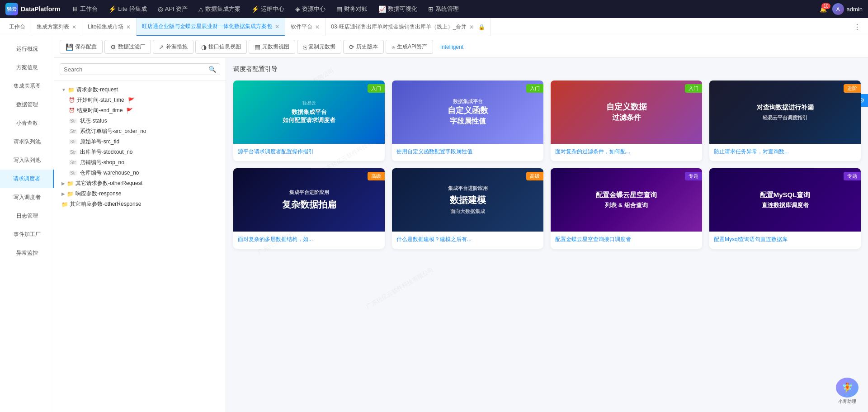 The height and width of the screenshot is (412, 868). What do you see at coordinates (140, 100) in the screenshot?
I see `tree-node-start-time: ⏰ 开始时间-start_time 🚩` at bounding box center [140, 100].